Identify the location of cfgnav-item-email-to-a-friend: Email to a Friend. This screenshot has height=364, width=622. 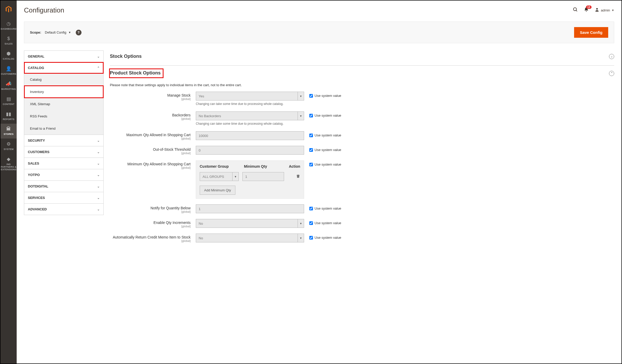
(64, 129).